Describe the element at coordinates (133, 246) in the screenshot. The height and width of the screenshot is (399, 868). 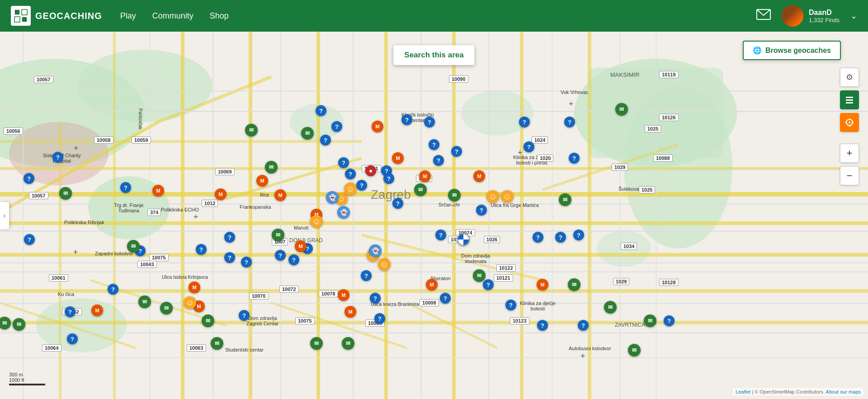
I see `trad-cache-3: ✉` at that location.